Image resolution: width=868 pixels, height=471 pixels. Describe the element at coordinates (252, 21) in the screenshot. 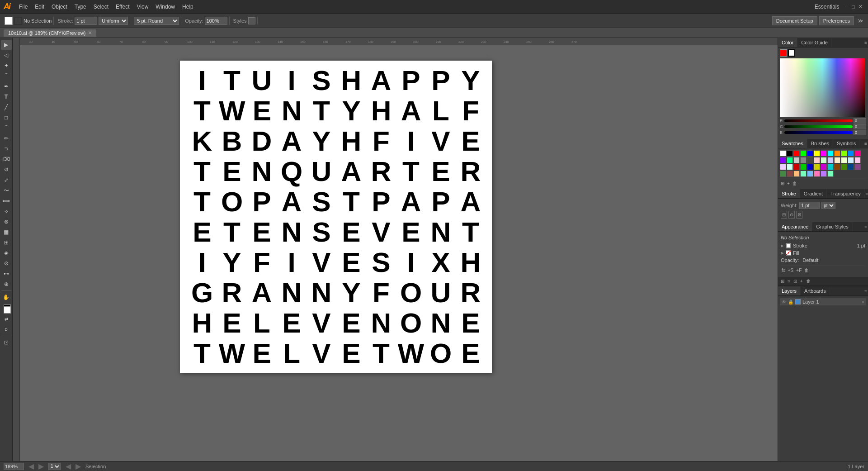

I see `styles-indicator` at that location.